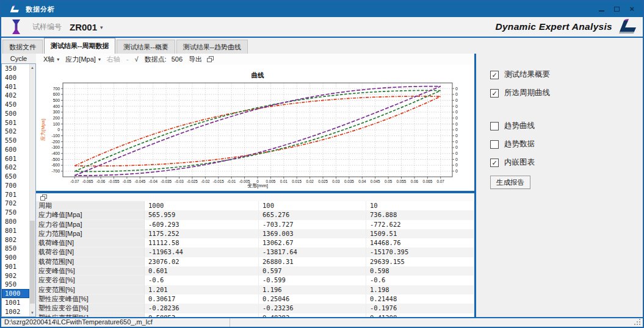  Describe the element at coordinates (565, 93) in the screenshot. I see `option-row-selected-cycle-curves: ✓所选周期曲线` at that location.